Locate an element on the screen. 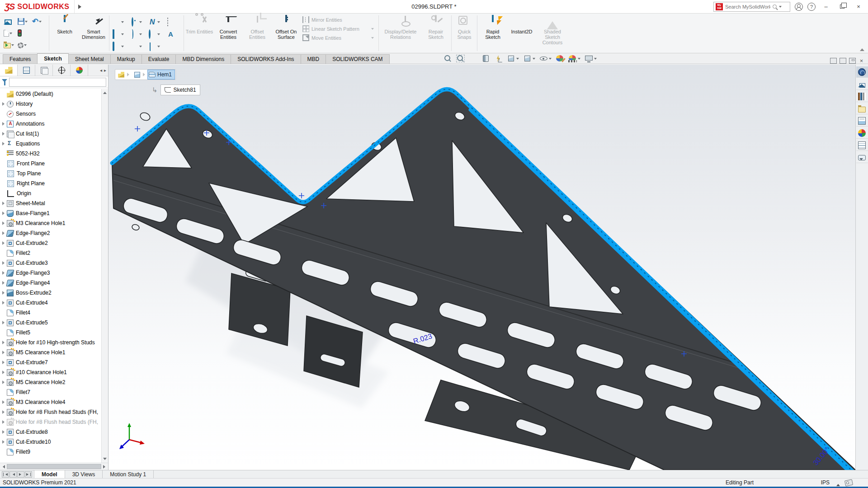  tab-featuremanager-tree is located at coordinates (9, 70).